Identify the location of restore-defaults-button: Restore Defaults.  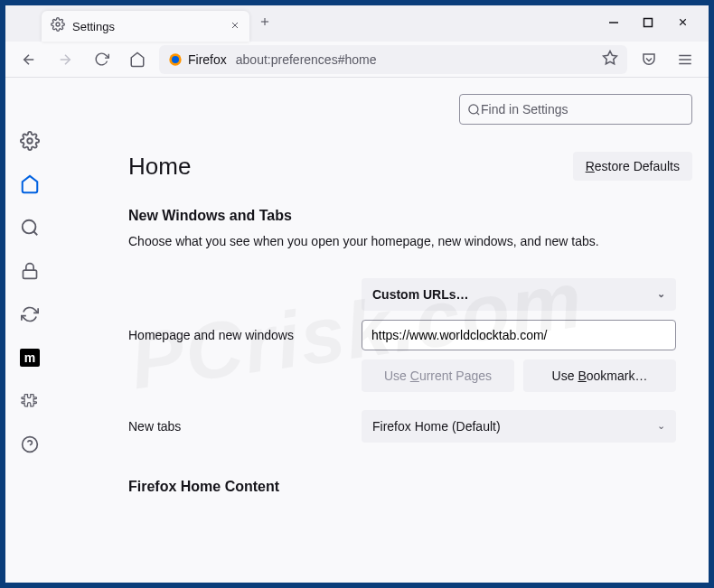
(633, 166).